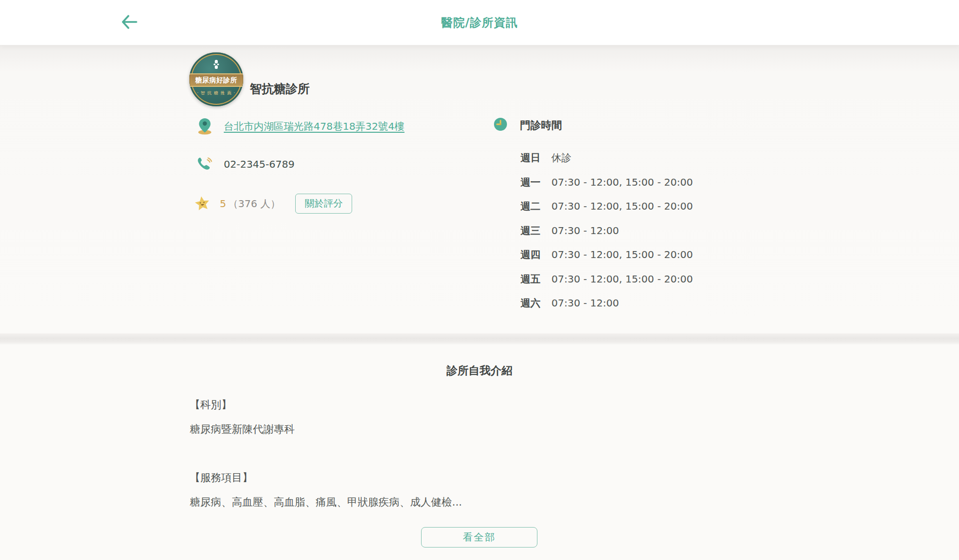  What do you see at coordinates (255, 204) in the screenshot?
I see `rating-count: （376 人）` at bounding box center [255, 204].